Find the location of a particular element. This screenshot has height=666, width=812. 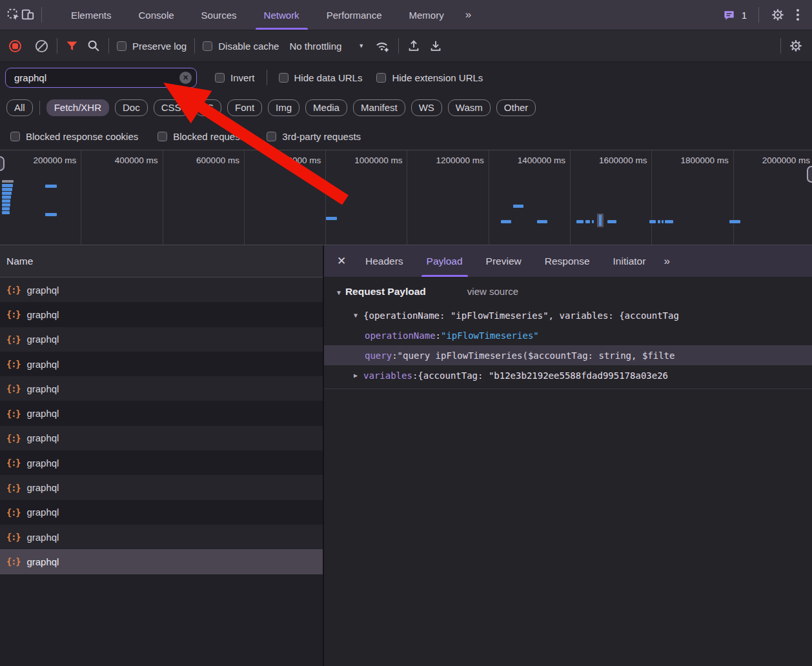

filter-chip-font: Font is located at coordinates (245, 108).